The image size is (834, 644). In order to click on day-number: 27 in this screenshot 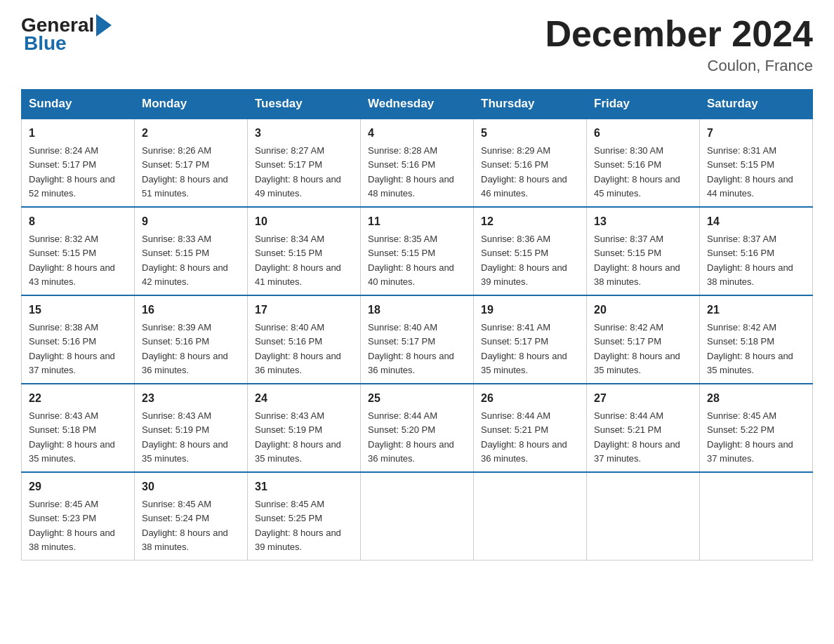, I will do `click(643, 398)`.